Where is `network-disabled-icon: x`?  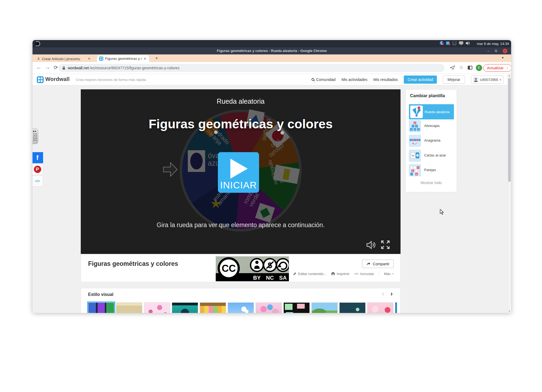
network-disabled-icon: x is located at coordinates (448, 43).